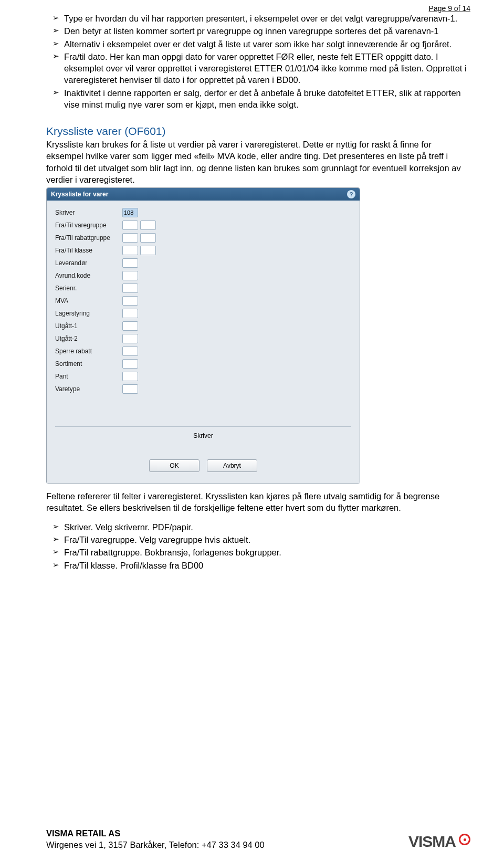 This screenshot has width=504, height=861. I want to click on after-dialog-text: Feltene refererer til felter i vareregis…, so click(258, 502).